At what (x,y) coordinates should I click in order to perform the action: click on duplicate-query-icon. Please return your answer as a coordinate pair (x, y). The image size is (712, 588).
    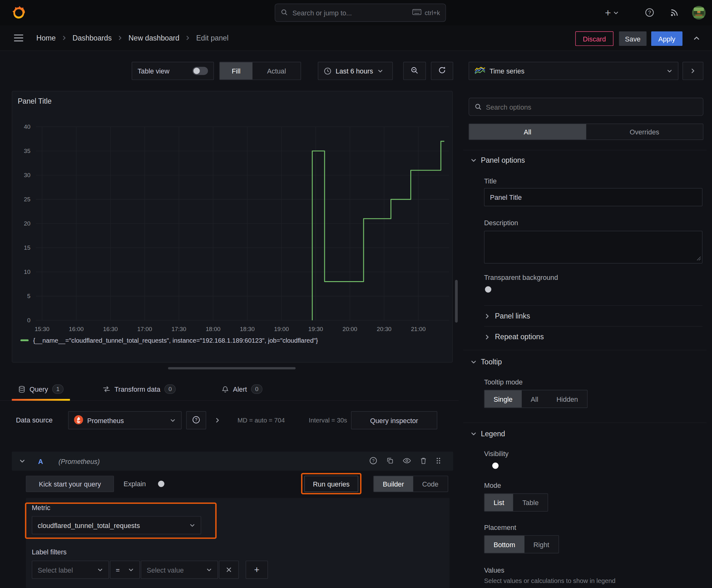
    Looking at the image, I should click on (390, 461).